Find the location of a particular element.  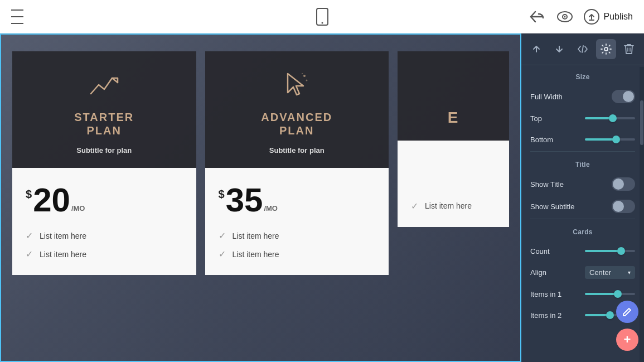

delete-button is located at coordinates (629, 49).